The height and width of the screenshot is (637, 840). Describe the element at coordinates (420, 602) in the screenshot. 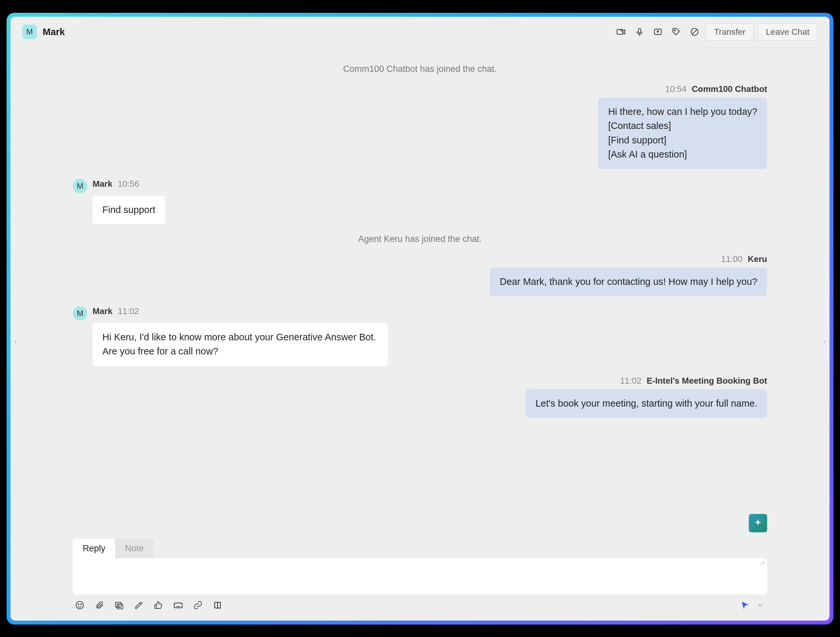

I see `compose-toolbar` at that location.